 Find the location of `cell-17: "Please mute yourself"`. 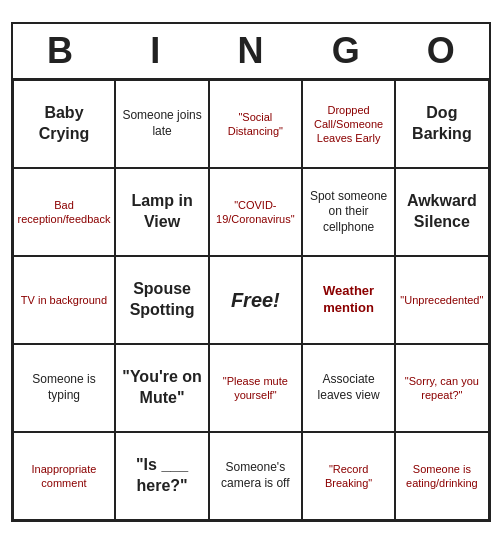

cell-17: "Please mute yourself" is located at coordinates (256, 388).